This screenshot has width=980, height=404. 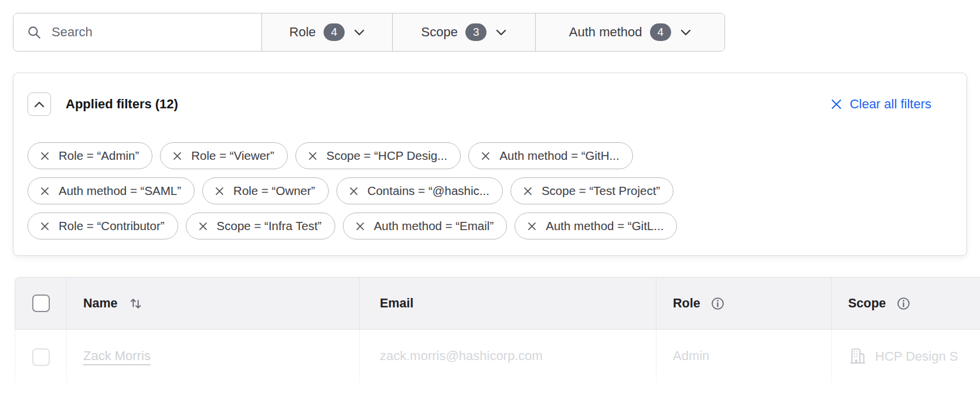 What do you see at coordinates (232, 156) in the screenshot?
I see `filter-pill-label: Role = “Viewer”` at bounding box center [232, 156].